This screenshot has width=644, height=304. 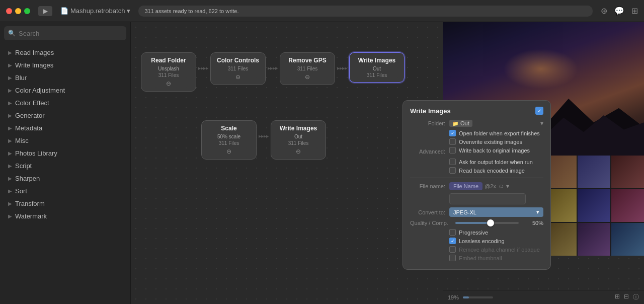 What do you see at coordinates (428, 212) in the screenshot?
I see `convert-label: Convert to:` at bounding box center [428, 212].